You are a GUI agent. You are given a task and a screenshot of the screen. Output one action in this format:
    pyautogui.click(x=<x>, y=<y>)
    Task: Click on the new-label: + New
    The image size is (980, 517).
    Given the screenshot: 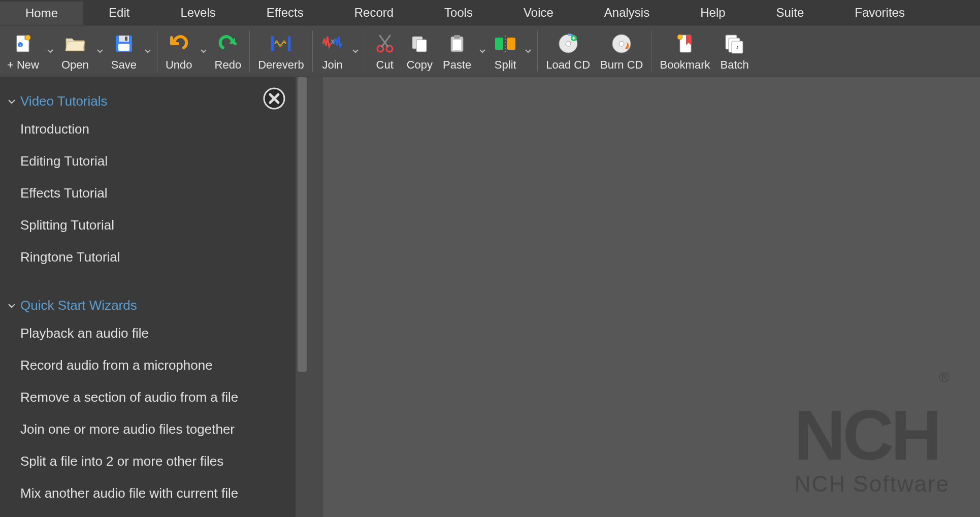 What is the action you would take?
    pyautogui.click(x=23, y=65)
    